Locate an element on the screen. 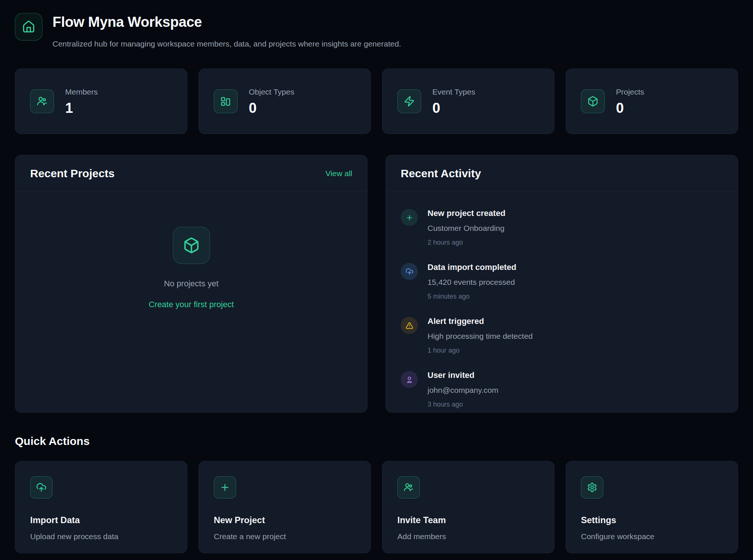 This screenshot has height=560, width=753. home-icon is located at coordinates (29, 27).